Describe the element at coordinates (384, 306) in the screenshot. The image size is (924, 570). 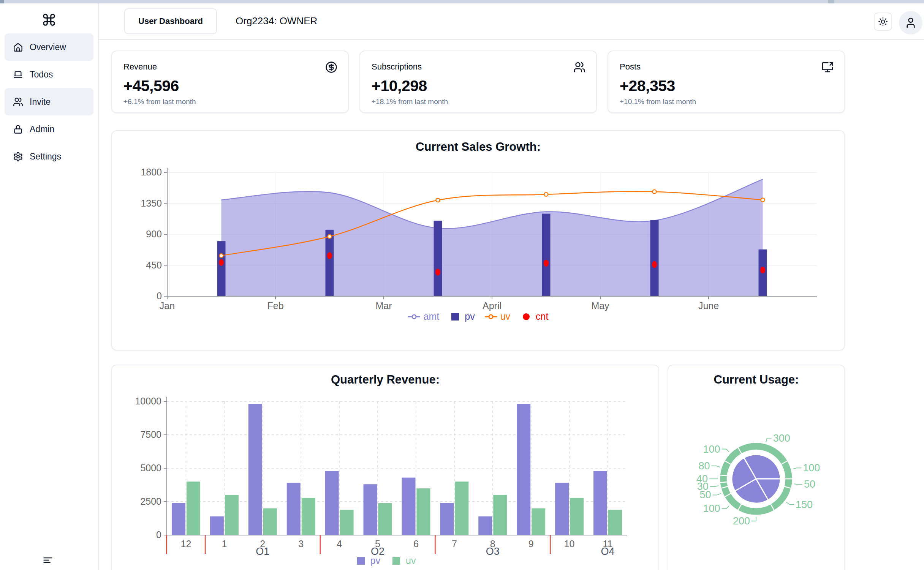
I see `svg-text: Mar` at that location.